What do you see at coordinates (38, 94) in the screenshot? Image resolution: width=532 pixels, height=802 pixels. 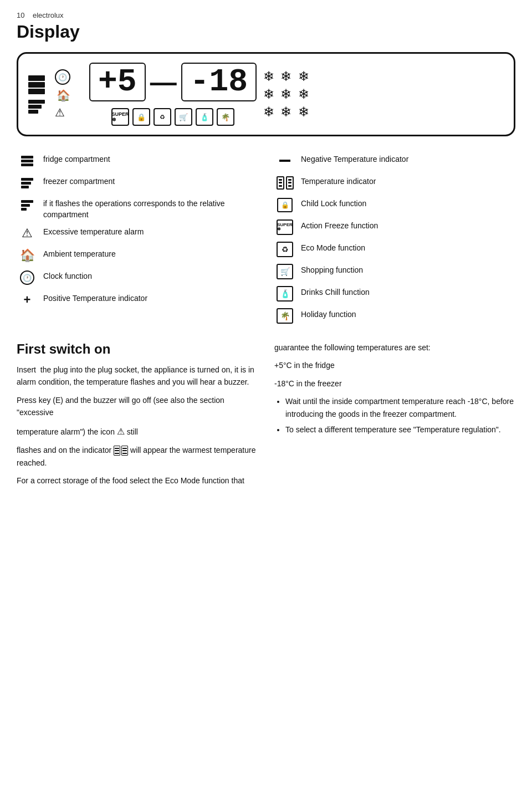 I see `compartment-indicators` at bounding box center [38, 94].